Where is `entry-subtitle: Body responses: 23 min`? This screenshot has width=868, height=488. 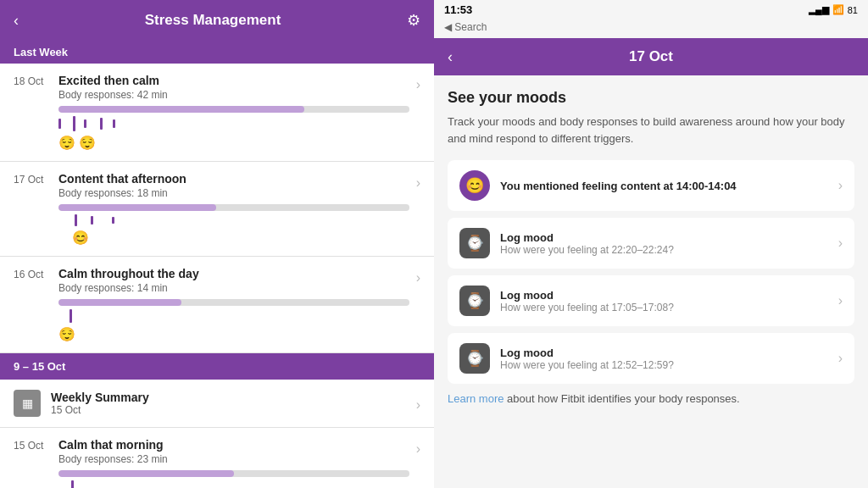 entry-subtitle: Body responses: 23 min is located at coordinates (234, 459).